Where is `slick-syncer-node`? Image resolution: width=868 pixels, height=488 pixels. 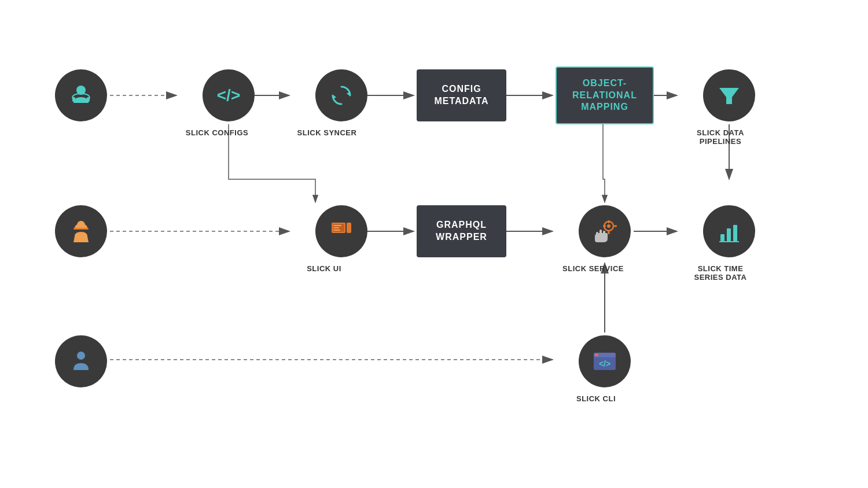
slick-syncer-node is located at coordinates (341, 95).